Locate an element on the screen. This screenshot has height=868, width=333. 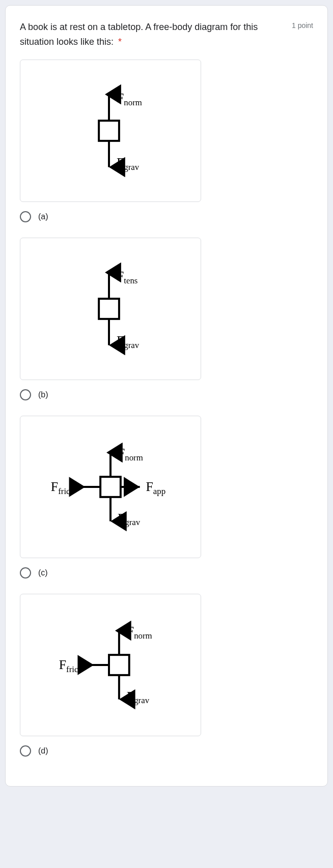
fbd-diagram-a: Fnorm Fgrav is located at coordinates (110, 131).